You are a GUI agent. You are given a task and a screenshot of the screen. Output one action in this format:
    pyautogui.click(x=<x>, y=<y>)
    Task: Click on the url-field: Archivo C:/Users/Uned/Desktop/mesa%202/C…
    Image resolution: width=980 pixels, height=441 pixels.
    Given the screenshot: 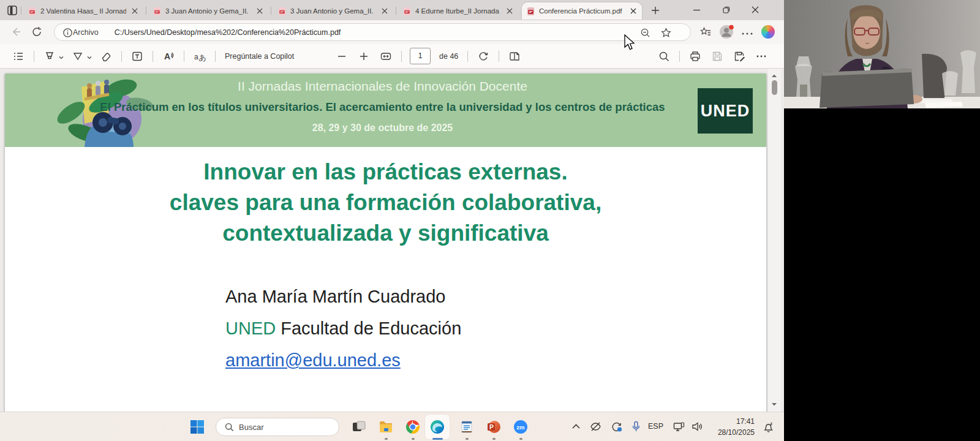 What is the action you would take?
    pyautogui.click(x=372, y=32)
    